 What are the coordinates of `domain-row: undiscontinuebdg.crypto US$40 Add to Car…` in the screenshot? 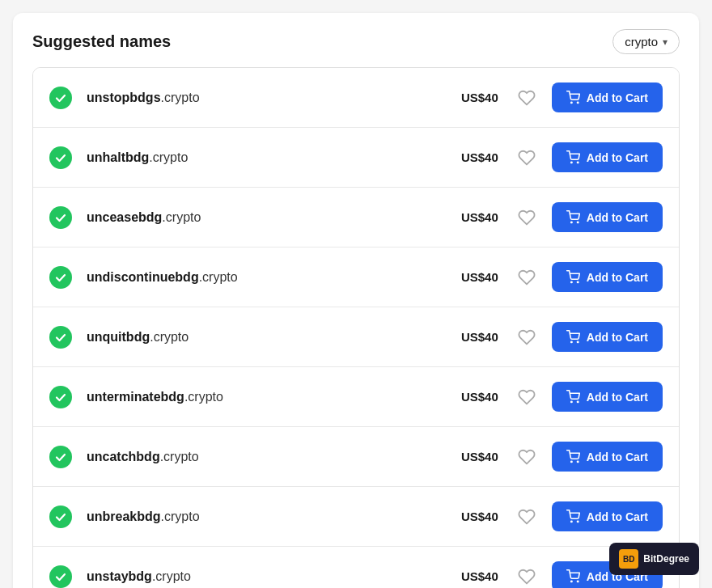 It's located at (356, 277).